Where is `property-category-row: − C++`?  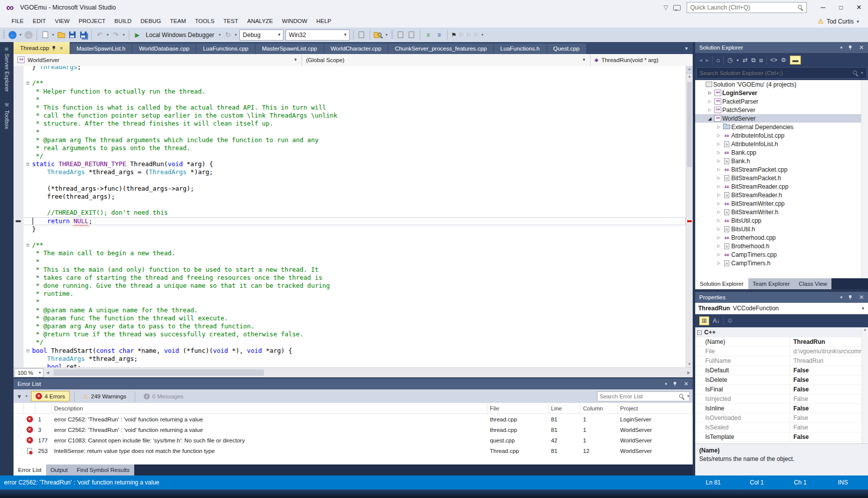
property-category-row: − C++ is located at coordinates (781, 332).